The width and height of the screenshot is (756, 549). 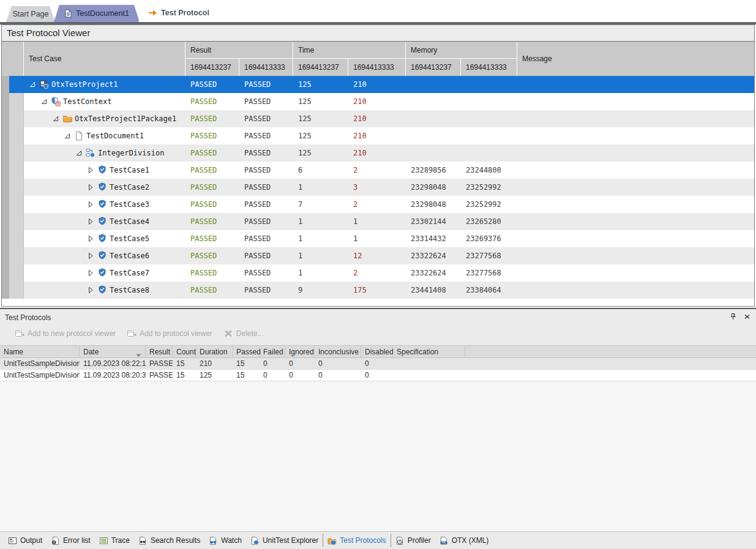 I want to click on column-header-duration: Duration, so click(x=214, y=351).